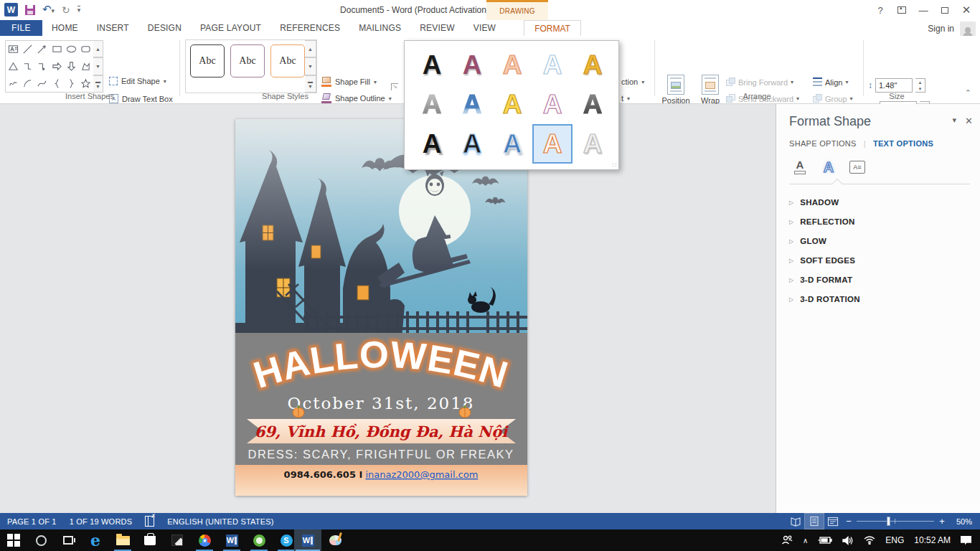 This screenshot has height=551, width=980. I want to click on shape-height-stepper: ▲▼, so click(920, 85).